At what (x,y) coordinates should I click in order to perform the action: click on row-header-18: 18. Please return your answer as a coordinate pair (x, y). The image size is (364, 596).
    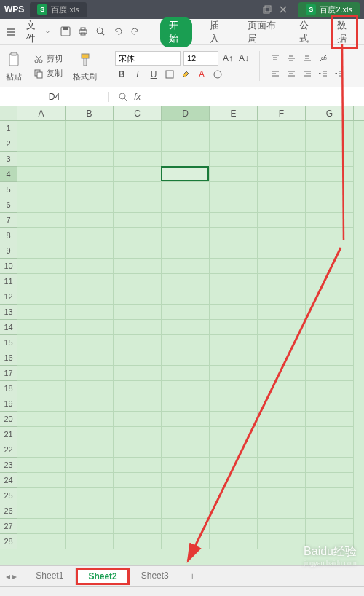
    Looking at the image, I should click on (9, 389).